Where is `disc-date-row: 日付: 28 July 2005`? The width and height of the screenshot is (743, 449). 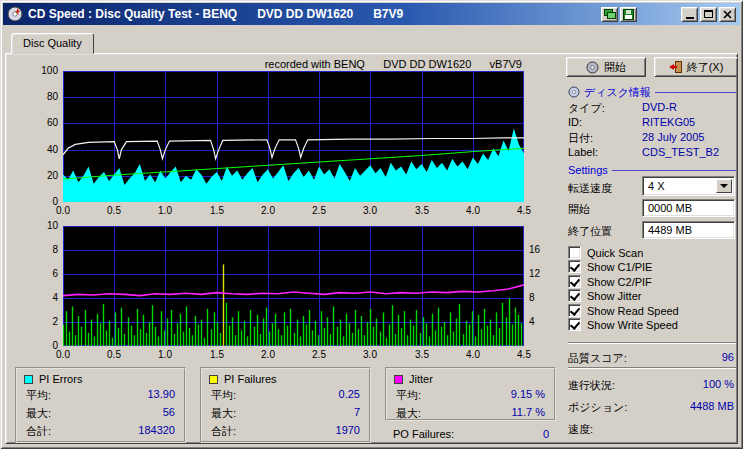
disc-date-row: 日付: 28 July 2005 is located at coordinates (652, 138).